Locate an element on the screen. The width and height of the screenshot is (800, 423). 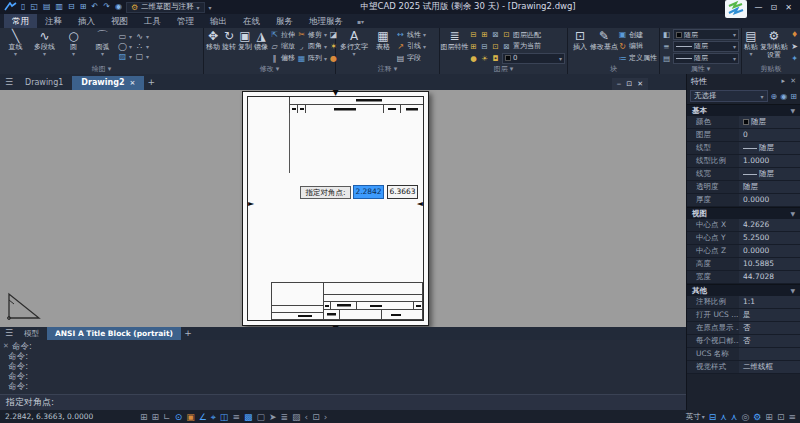
menu-tab-8: 在线 is located at coordinates (252, 21).